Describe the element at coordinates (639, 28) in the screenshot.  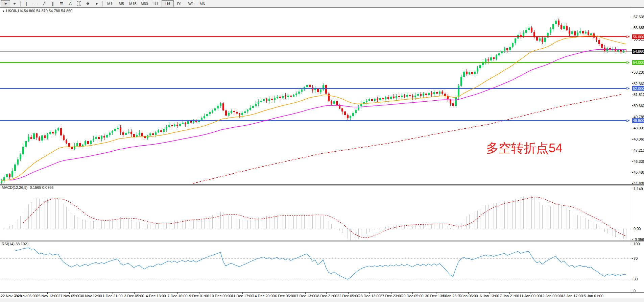
I see `svg-text: 56.685` at that location.